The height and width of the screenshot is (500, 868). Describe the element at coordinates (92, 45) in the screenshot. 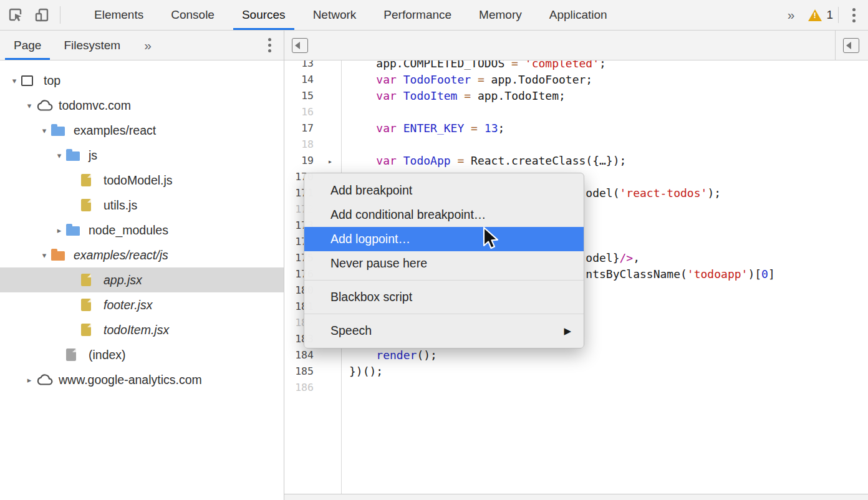

I see `navigator-tab-filesystem: Filesystem` at that location.